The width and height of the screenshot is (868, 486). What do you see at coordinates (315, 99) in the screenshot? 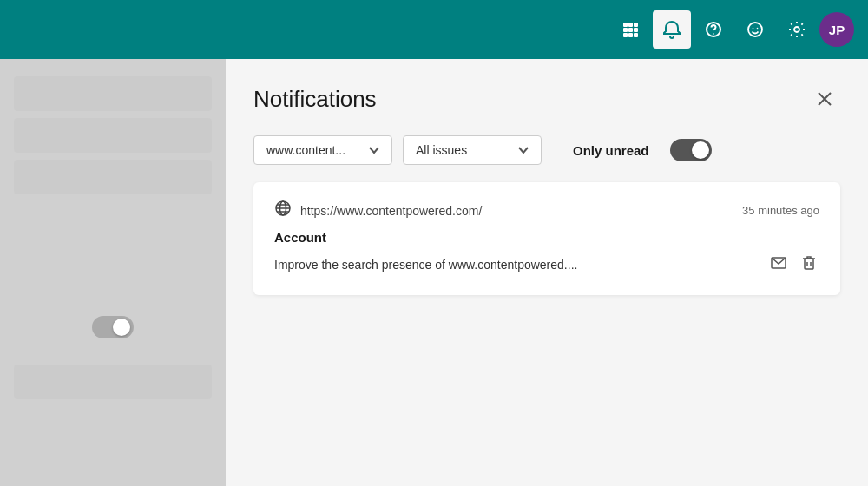
I see `panel-title: Notifications` at bounding box center [315, 99].